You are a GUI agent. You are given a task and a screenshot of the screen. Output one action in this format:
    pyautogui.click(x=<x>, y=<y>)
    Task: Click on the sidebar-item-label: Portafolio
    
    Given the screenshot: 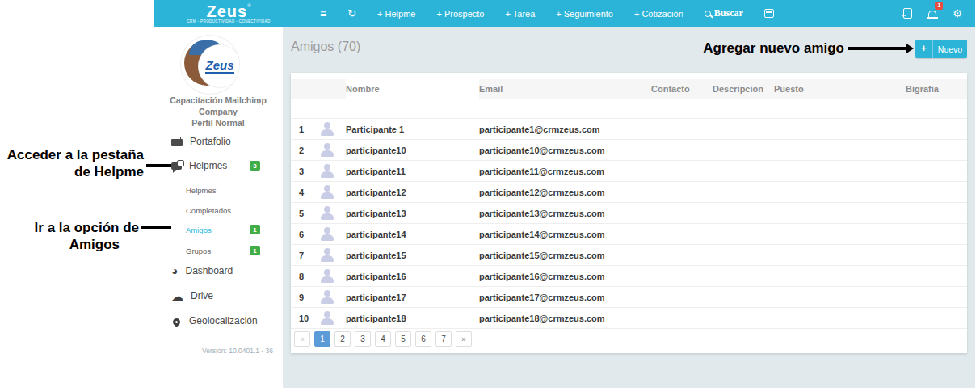 What is the action you would take?
    pyautogui.click(x=210, y=141)
    